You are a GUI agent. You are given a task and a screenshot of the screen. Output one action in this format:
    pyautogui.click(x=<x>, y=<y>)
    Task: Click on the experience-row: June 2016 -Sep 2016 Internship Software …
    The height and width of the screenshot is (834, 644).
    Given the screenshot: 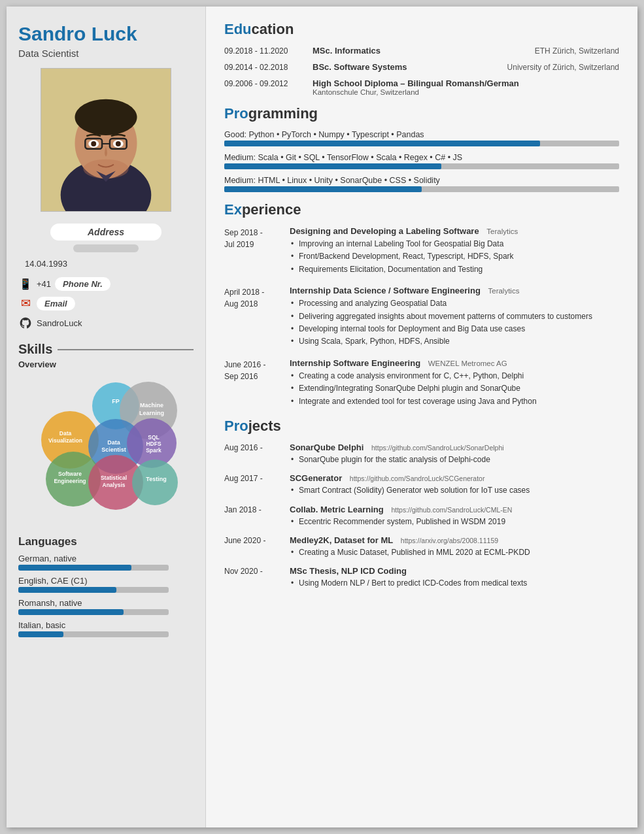 What is the action you would take?
    pyautogui.click(x=422, y=383)
    